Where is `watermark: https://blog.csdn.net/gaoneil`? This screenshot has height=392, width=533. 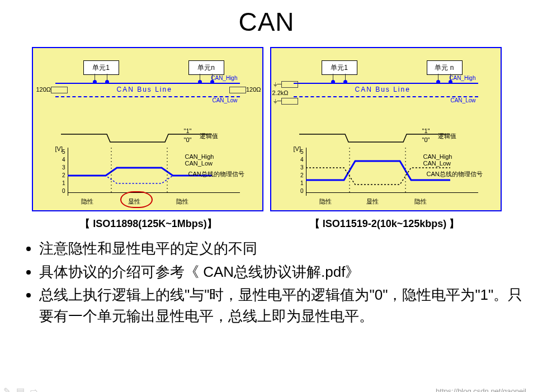 watermark: https://blog.csdn.net/gaoneil is located at coordinates (481, 389).